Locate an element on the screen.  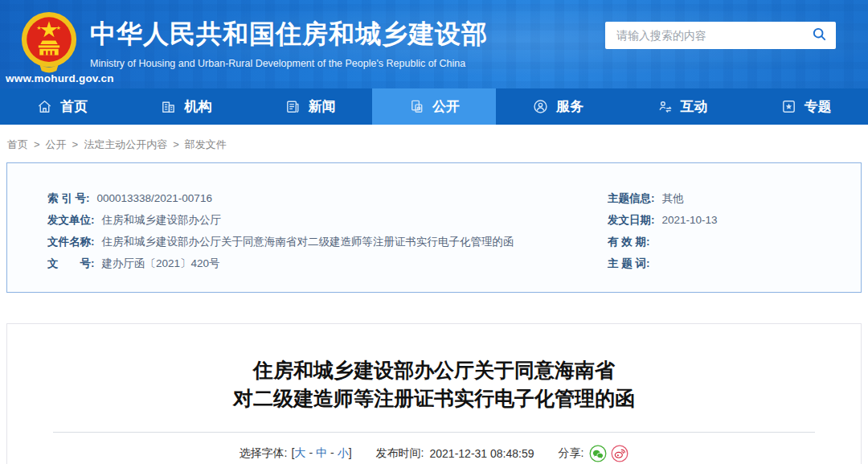
star-icon is located at coordinates (789, 106).